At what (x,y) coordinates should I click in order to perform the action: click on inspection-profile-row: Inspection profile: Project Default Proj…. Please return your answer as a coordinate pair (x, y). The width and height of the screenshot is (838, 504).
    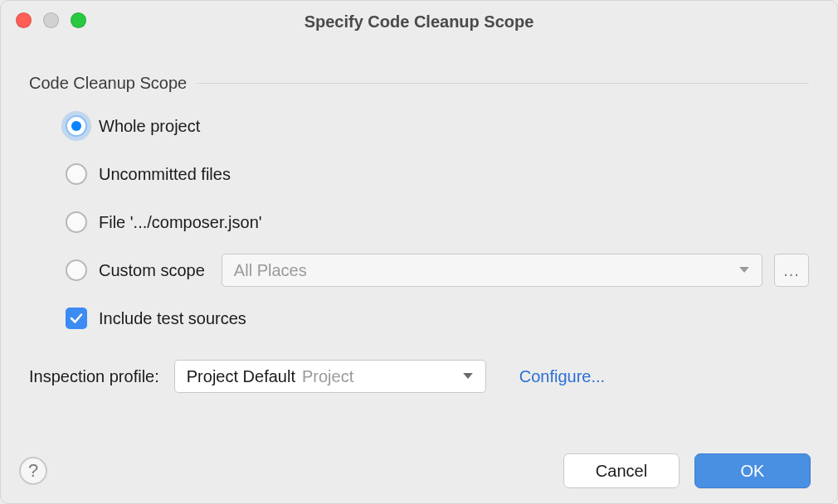
    Looking at the image, I should click on (419, 376).